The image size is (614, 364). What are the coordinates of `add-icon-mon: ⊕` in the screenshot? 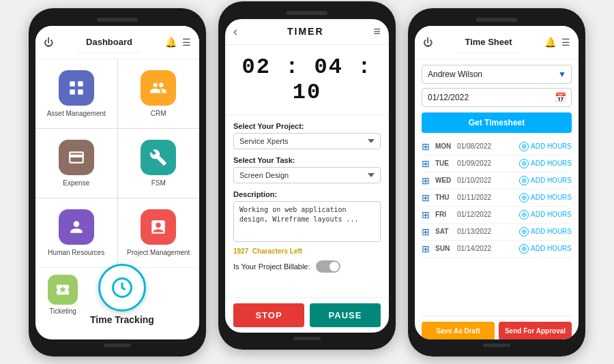 It's located at (524, 147).